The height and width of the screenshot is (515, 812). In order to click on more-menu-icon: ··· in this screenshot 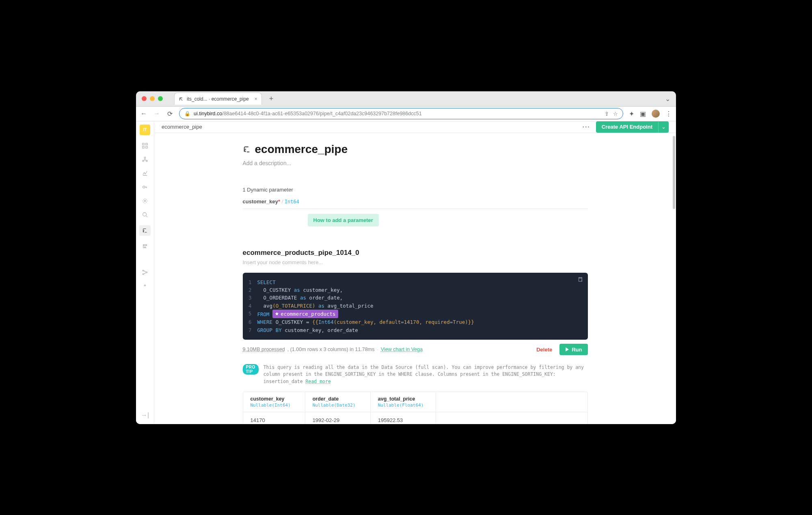, I will do `click(586, 127)`.